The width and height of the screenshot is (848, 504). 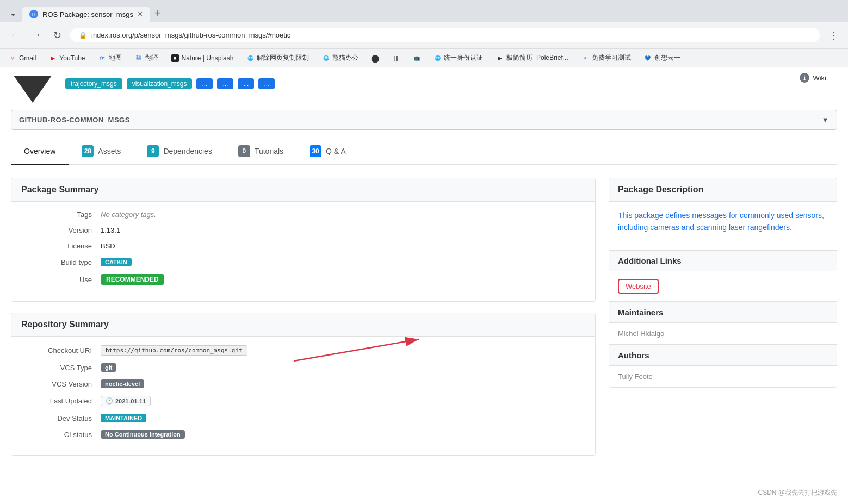 I want to click on tags-label: Tags, so click(x=57, y=214).